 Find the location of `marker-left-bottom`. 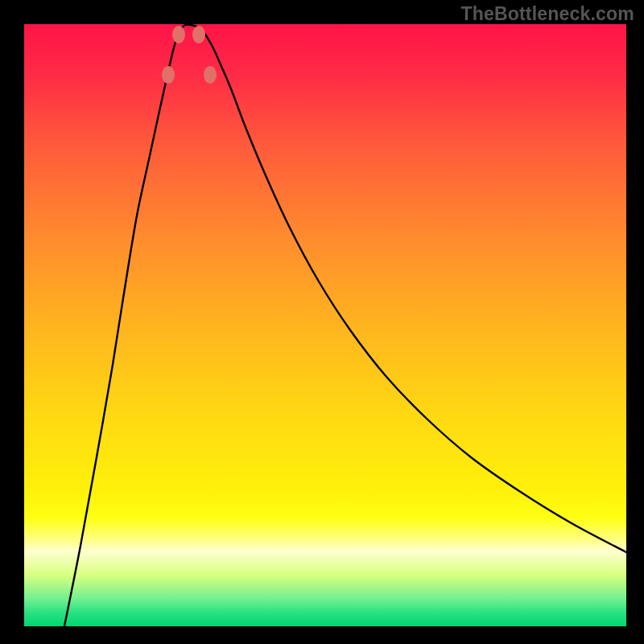

marker-left-bottom is located at coordinates (179, 35).